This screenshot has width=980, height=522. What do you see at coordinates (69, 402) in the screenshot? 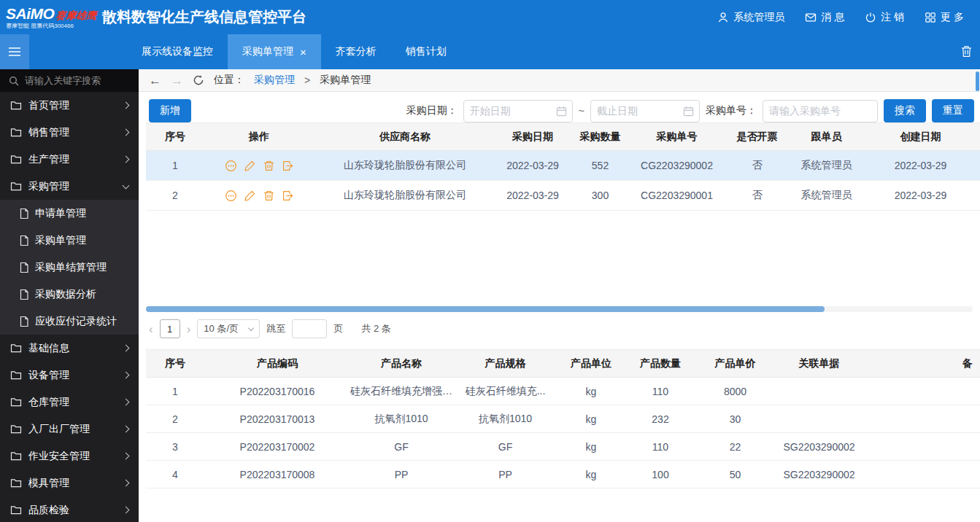
I see `sidebar-item-warehouse: 仓库管理` at bounding box center [69, 402].